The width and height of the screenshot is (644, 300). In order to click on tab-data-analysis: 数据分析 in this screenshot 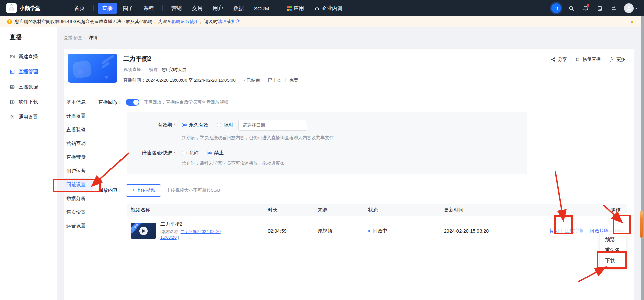, I will do `click(78, 199)`.